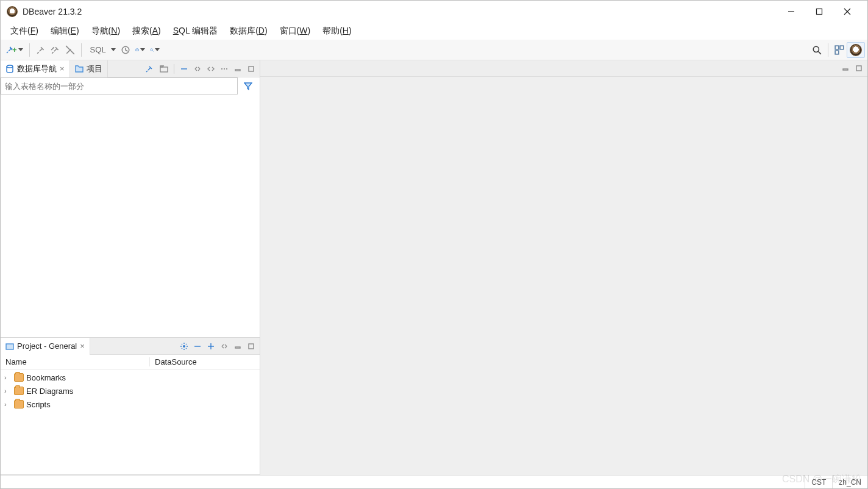 The height and width of the screenshot is (489, 868). What do you see at coordinates (249, 31) in the screenshot?
I see `menu-database: 数据库(D)` at bounding box center [249, 31].